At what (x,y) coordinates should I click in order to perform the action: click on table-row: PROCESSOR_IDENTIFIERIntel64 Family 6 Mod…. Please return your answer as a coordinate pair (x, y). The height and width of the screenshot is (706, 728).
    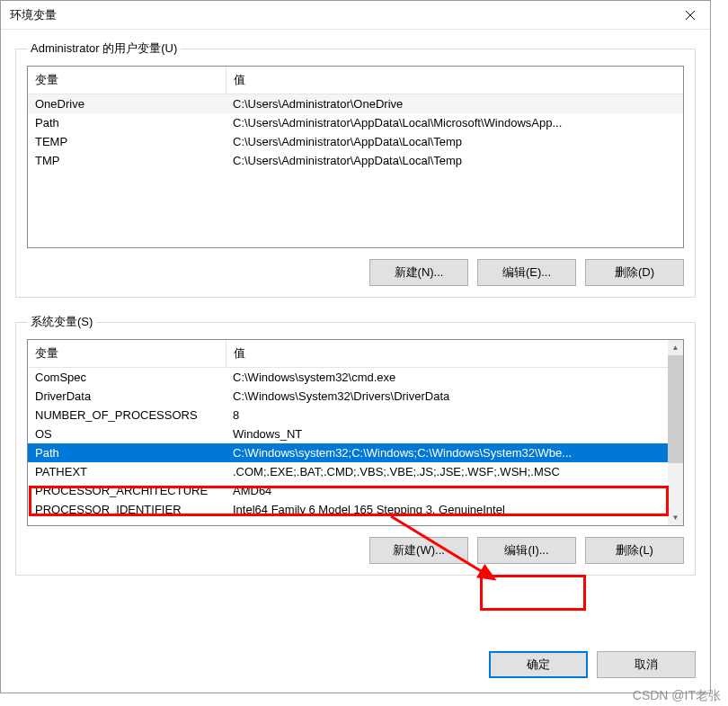
    Looking at the image, I should click on (348, 509).